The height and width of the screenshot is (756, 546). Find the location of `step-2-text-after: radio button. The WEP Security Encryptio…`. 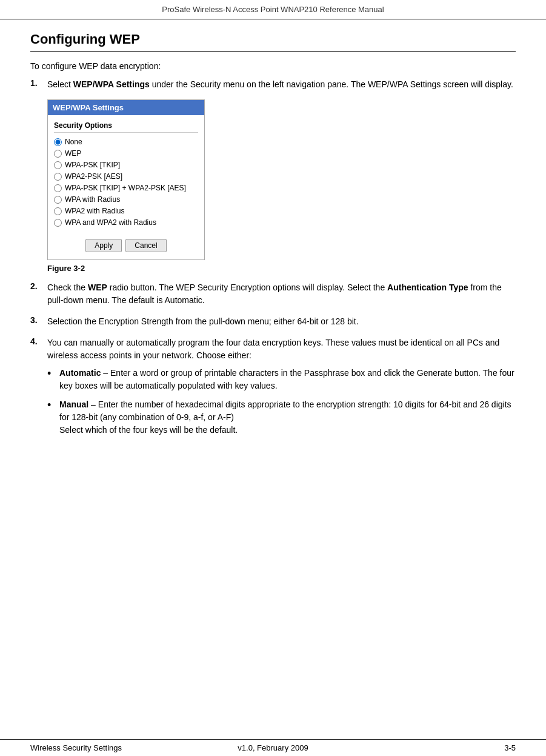

step-2-text-after: radio button. The WEP Security Encryptio… is located at coordinates (247, 287).